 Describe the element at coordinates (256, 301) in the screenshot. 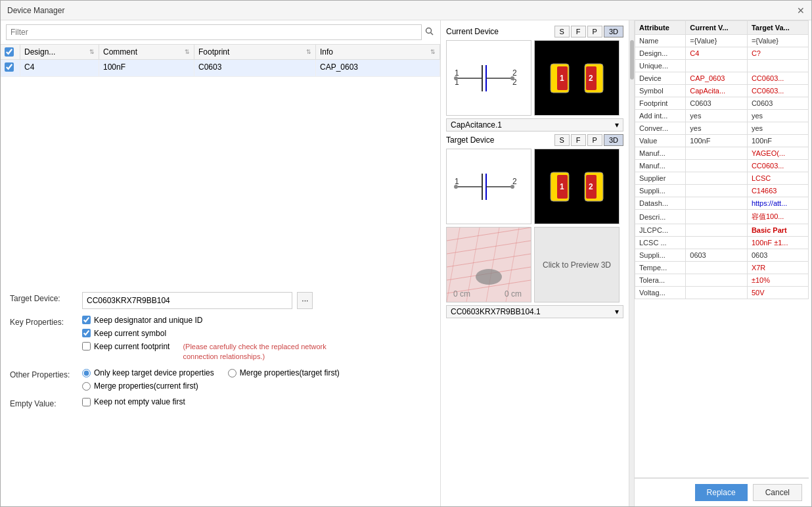

I see `target-device-controls: ···` at that location.